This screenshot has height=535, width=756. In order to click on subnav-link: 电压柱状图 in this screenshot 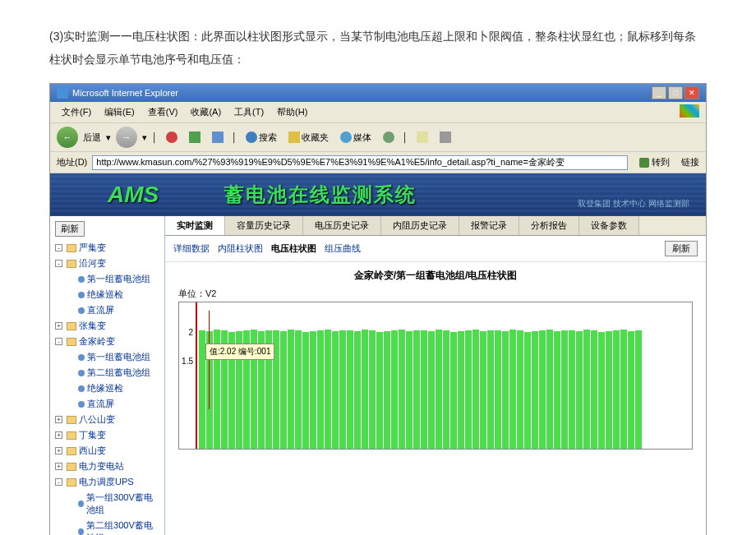, I will do `click(294, 248)`.